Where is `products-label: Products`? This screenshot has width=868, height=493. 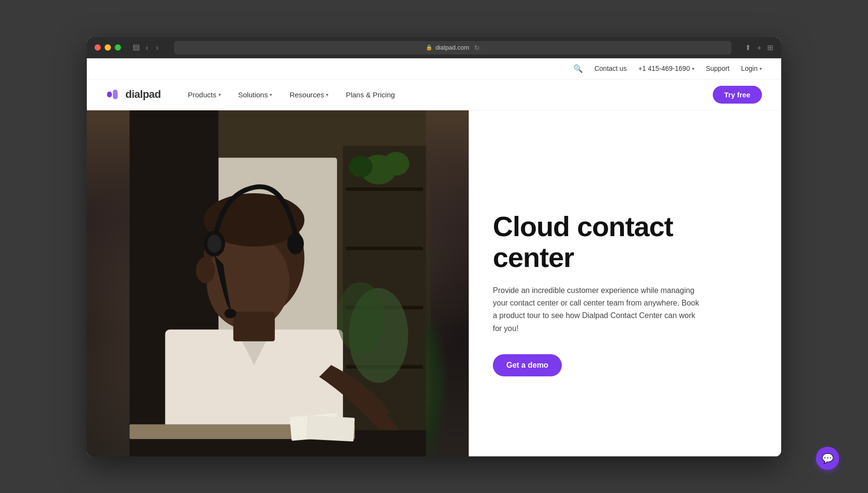 products-label: Products is located at coordinates (203, 94).